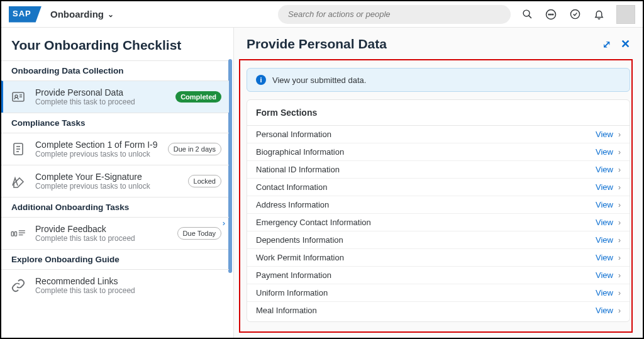 Image resolution: width=644 pixels, height=339 pixels. What do you see at coordinates (438, 275) in the screenshot?
I see `form-section-row: Payment InformationView›` at bounding box center [438, 275].